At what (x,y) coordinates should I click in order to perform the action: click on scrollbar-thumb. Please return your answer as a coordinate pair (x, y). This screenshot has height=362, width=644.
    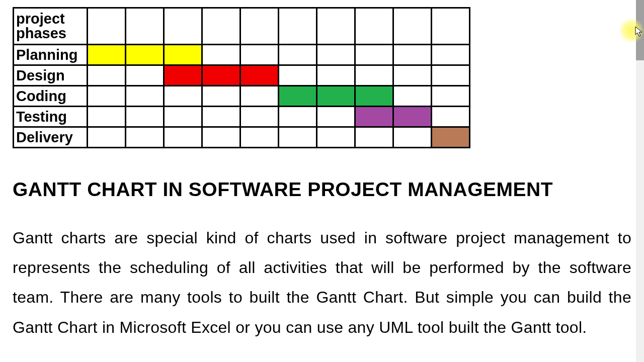
    Looking at the image, I should click on (640, 30).